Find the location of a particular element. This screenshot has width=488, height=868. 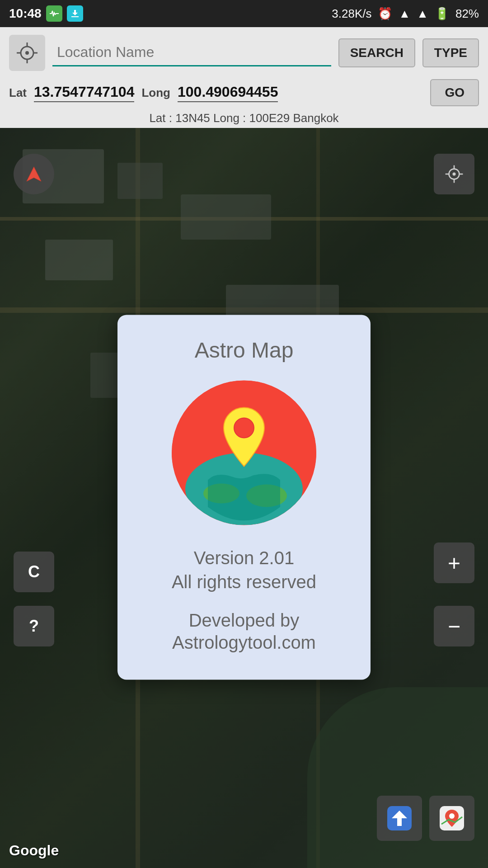

location-target-button is located at coordinates (27, 53).